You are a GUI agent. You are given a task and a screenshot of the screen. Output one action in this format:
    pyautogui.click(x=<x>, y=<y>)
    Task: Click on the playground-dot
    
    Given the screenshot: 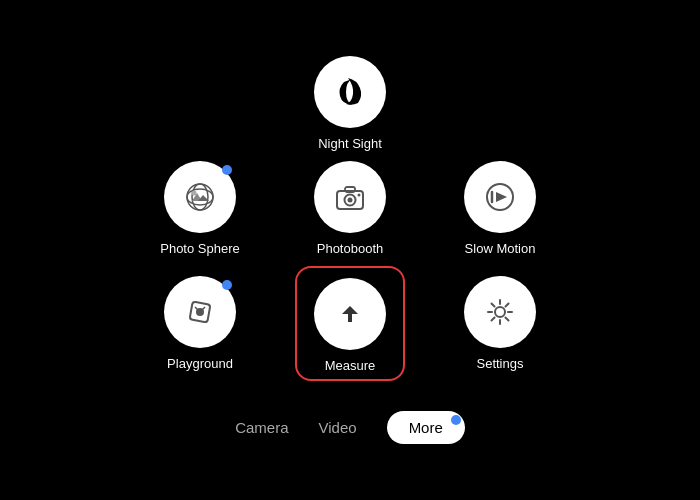 What is the action you would take?
    pyautogui.click(x=227, y=285)
    